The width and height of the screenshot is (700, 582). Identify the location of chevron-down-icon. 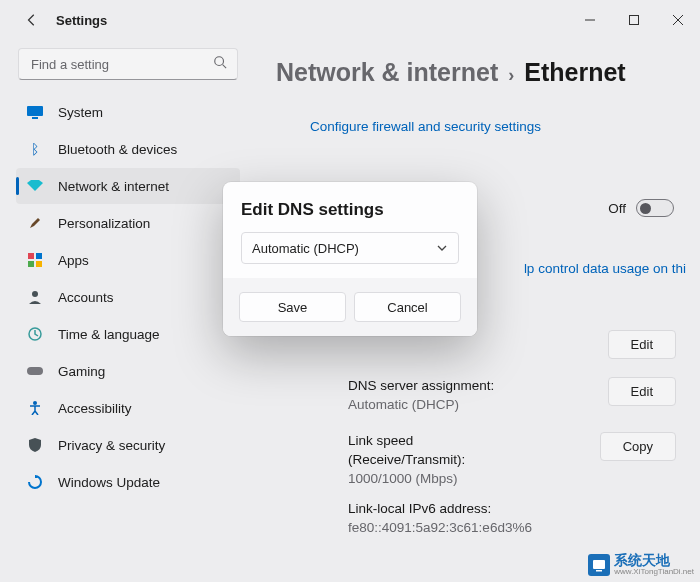
(442, 248).